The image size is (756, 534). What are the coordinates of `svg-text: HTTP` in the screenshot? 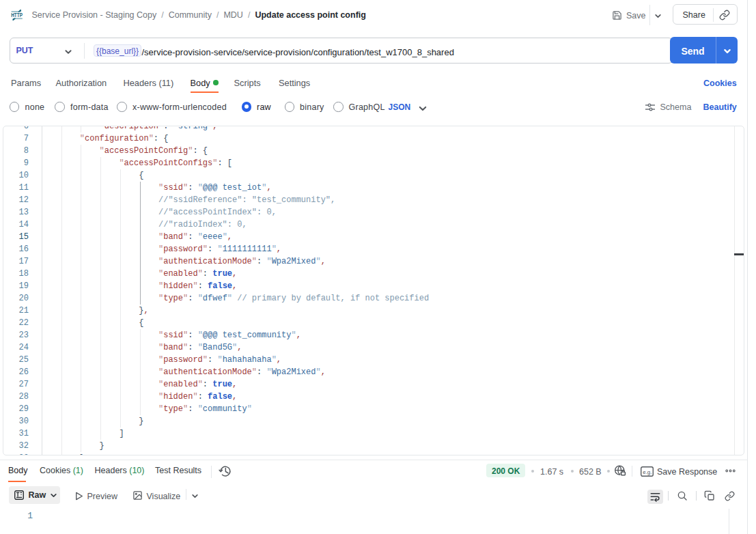 It's located at (16, 15).